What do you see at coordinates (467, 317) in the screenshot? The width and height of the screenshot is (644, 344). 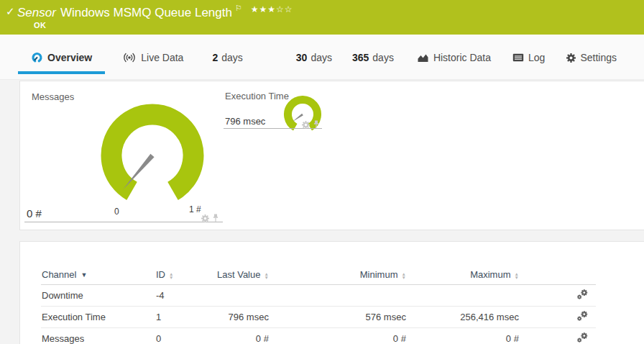 I see `channel-maximum: 256,416 msec` at bounding box center [467, 317].